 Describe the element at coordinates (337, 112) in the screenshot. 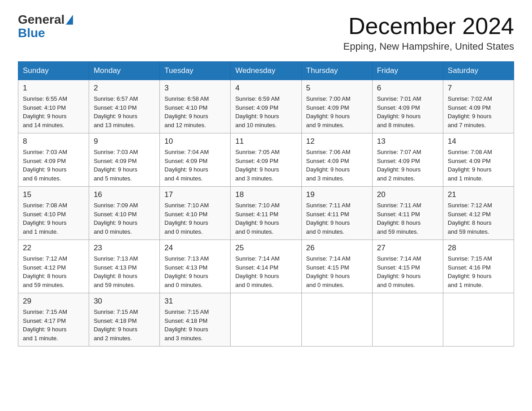

I see `day-info: Sunrise: 7:00 AMSunset: 4:09 PMDaylight:…` at that location.